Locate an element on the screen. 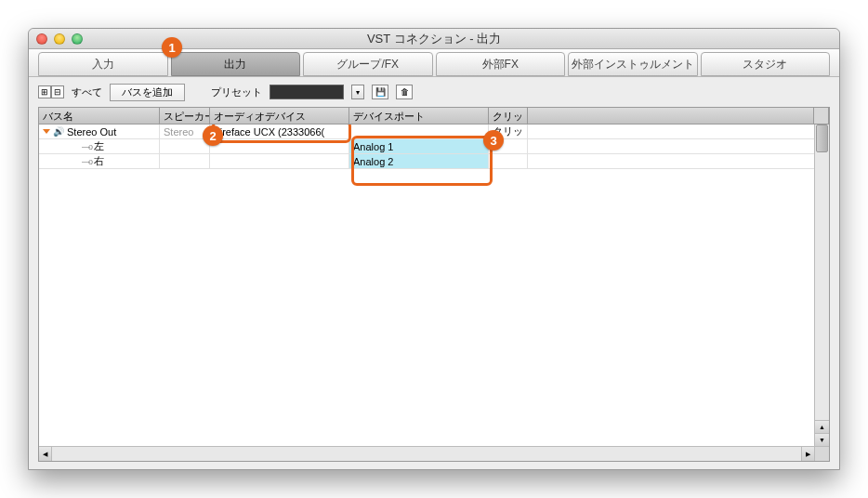 This screenshot has height=498, width=868. channel-name: 右 is located at coordinates (99, 162).